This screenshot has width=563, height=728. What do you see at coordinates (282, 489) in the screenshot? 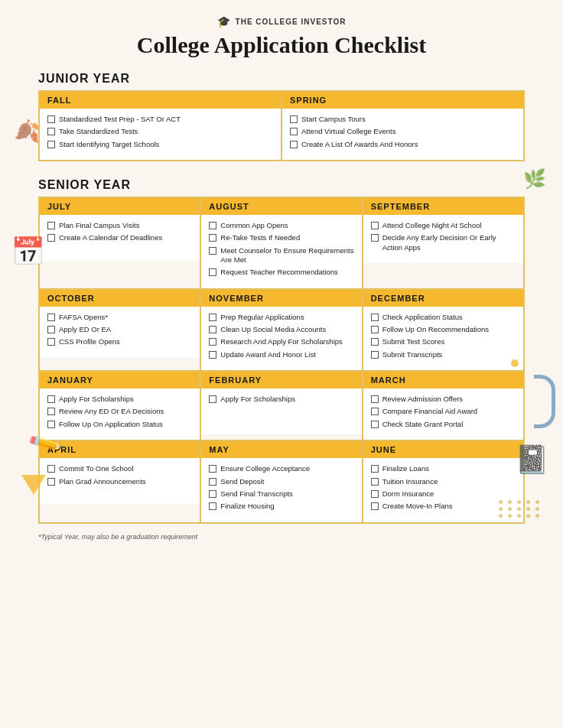
I see `may-body: Ensure College Acceptance Send Deposit S…` at bounding box center [282, 489].